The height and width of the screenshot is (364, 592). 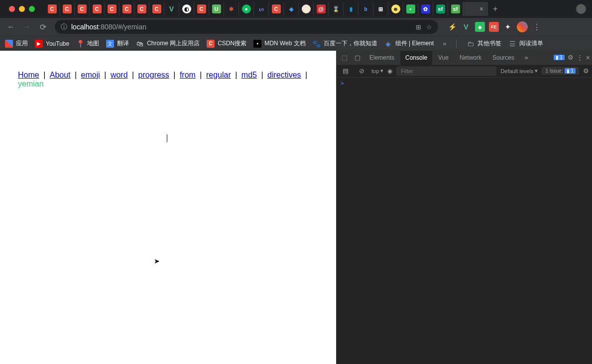 What do you see at coordinates (581, 9) in the screenshot?
I see `profile-avatar` at bounding box center [581, 9].